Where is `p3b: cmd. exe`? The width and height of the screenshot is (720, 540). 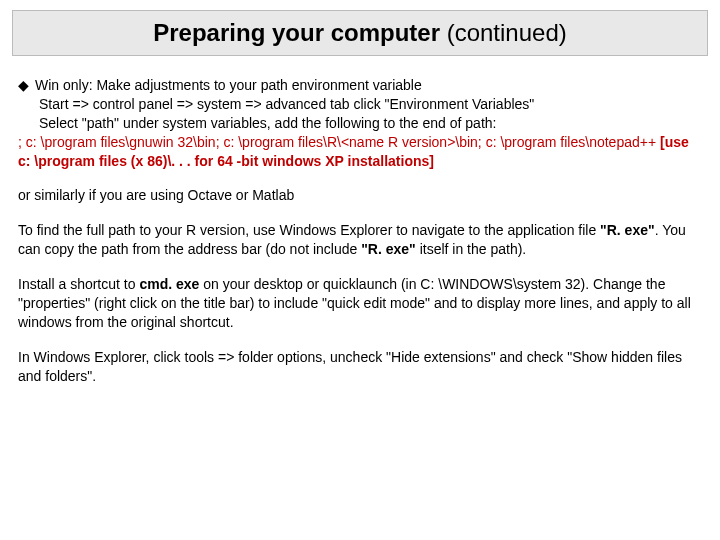
p3b: cmd. exe is located at coordinates (169, 284).